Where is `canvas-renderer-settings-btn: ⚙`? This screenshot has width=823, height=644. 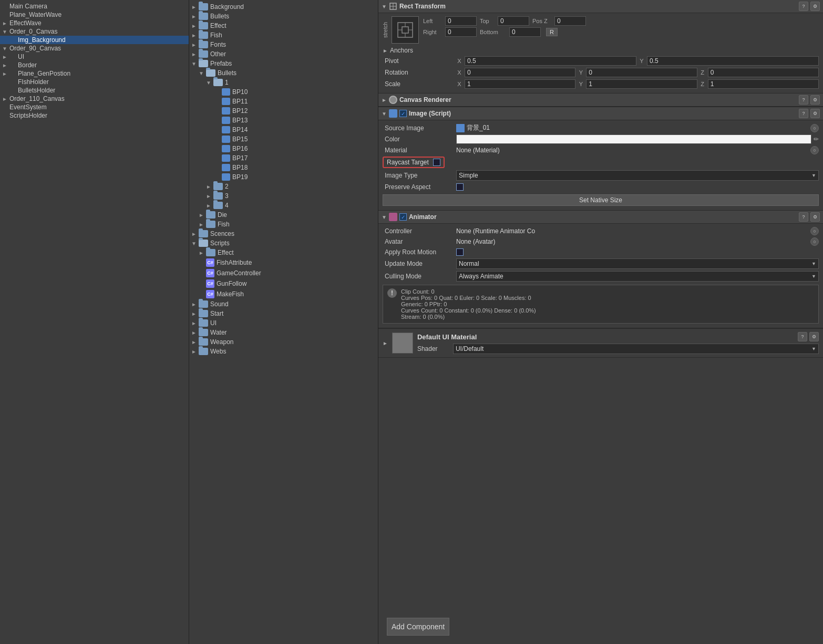 canvas-renderer-settings-btn: ⚙ is located at coordinates (815, 100).